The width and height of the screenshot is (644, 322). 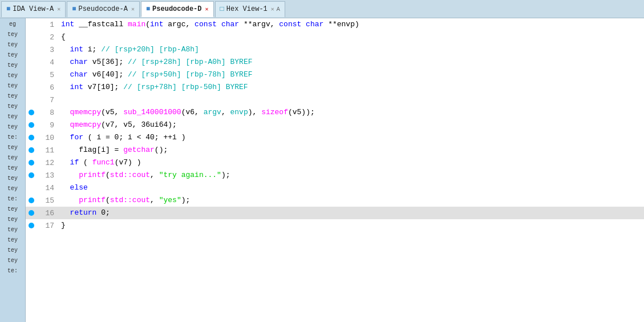 What do you see at coordinates (48, 138) in the screenshot?
I see `line-number-10: 10` at bounding box center [48, 138].